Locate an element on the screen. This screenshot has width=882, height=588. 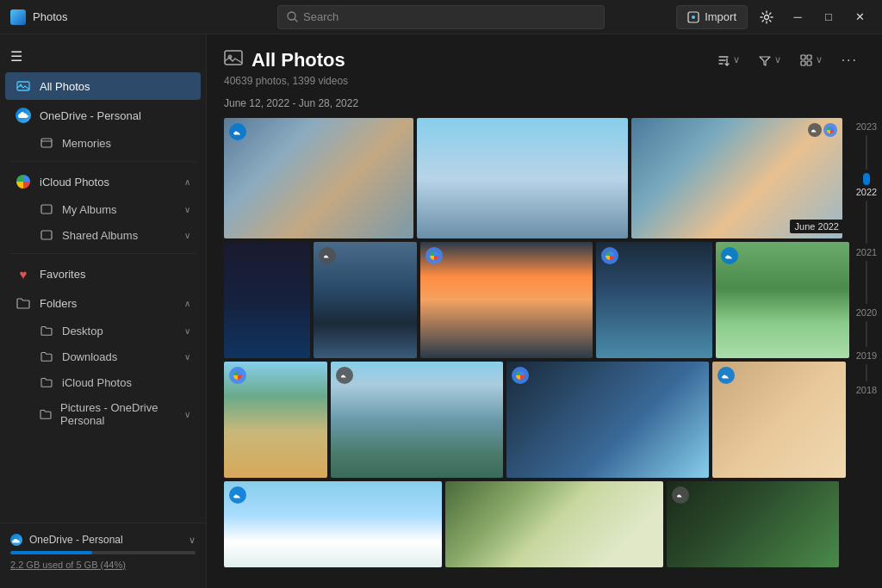
storage-cloud-icon is located at coordinates (16, 540).